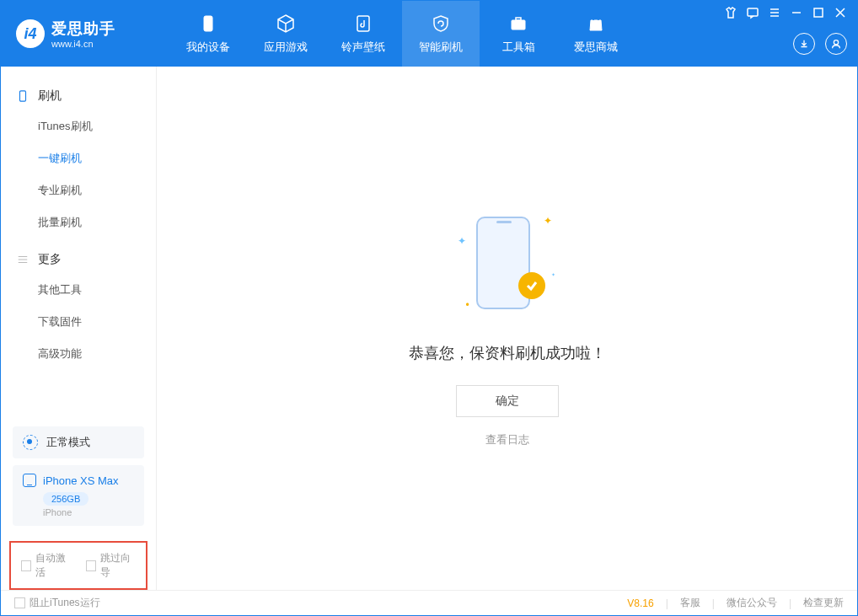 This screenshot has width=858, height=616. What do you see at coordinates (690, 603) in the screenshot?
I see `footer-link-service: 客服` at bounding box center [690, 603].